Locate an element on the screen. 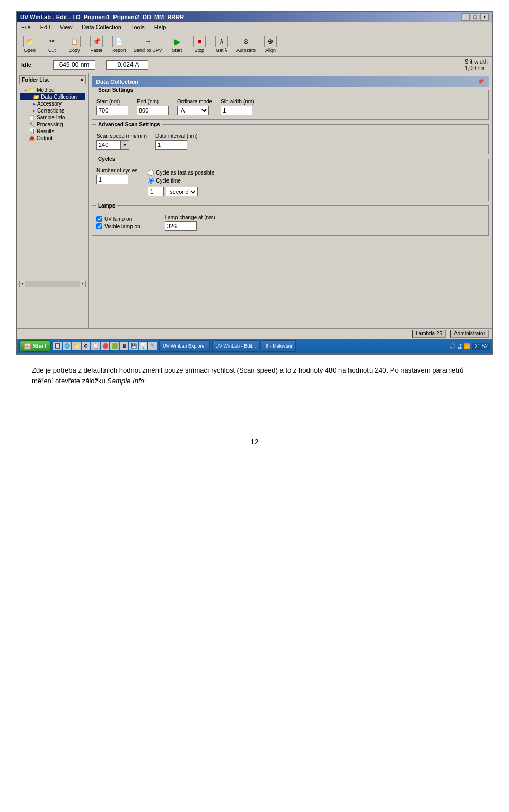 The image size is (509, 812). taskbar-icon-4: ⚙ is located at coordinates (86, 346).